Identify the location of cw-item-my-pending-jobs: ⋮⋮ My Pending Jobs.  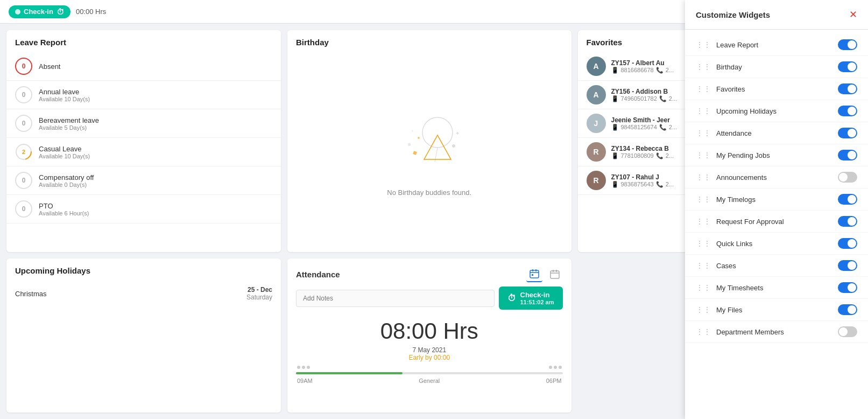
(777, 155).